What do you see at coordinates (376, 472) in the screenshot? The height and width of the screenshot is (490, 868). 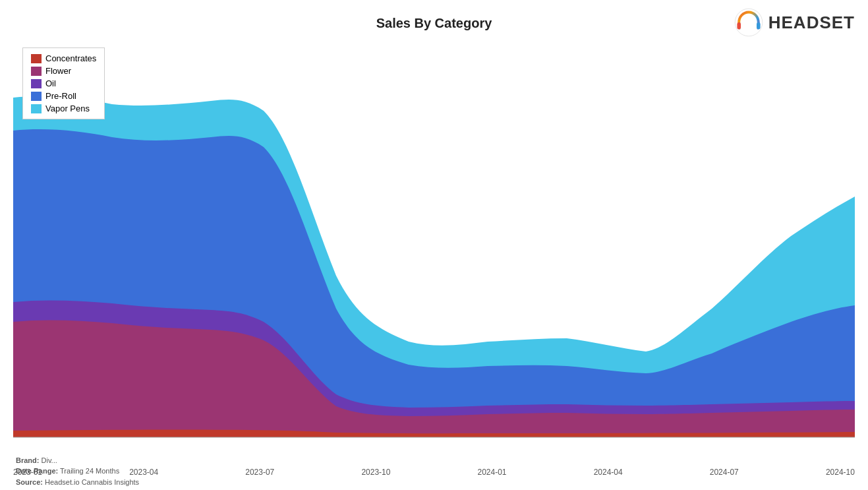 I see `x-label-3: 2023-10` at bounding box center [376, 472].